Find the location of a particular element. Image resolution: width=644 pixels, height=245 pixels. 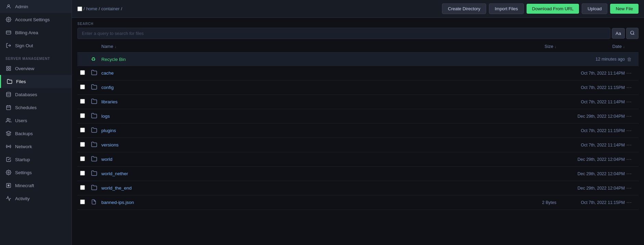

file-name-link: logs is located at coordinates (105, 116).